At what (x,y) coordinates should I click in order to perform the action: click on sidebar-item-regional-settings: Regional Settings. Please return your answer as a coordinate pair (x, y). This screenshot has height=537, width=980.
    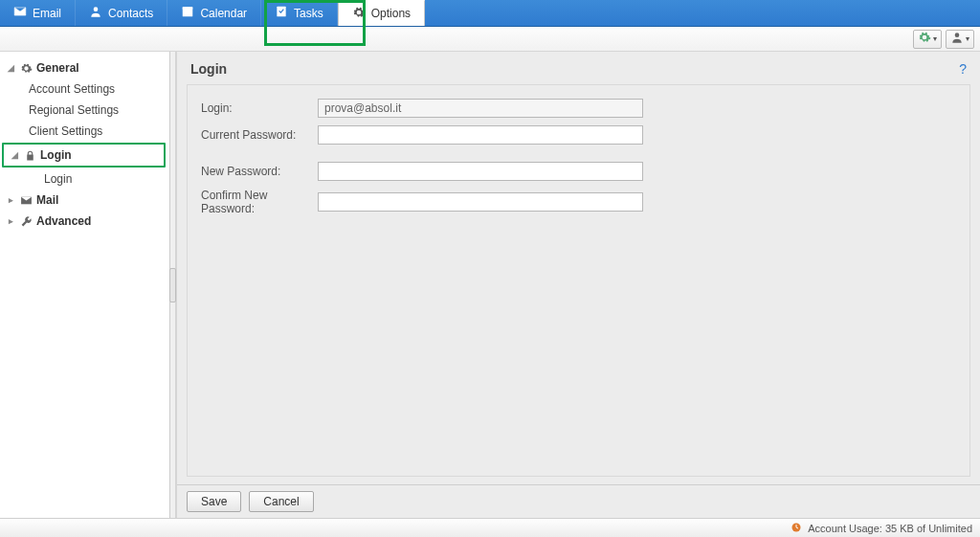
    Looking at the image, I should click on (84, 110).